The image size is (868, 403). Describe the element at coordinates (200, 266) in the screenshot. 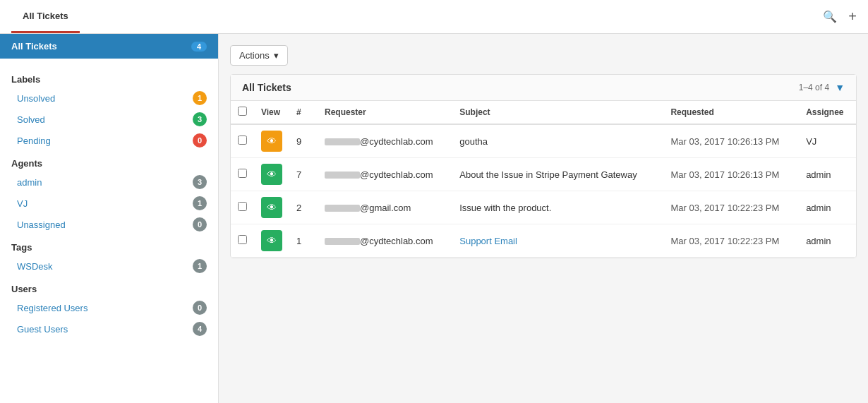

I see `wsdesk-count: 1` at that location.